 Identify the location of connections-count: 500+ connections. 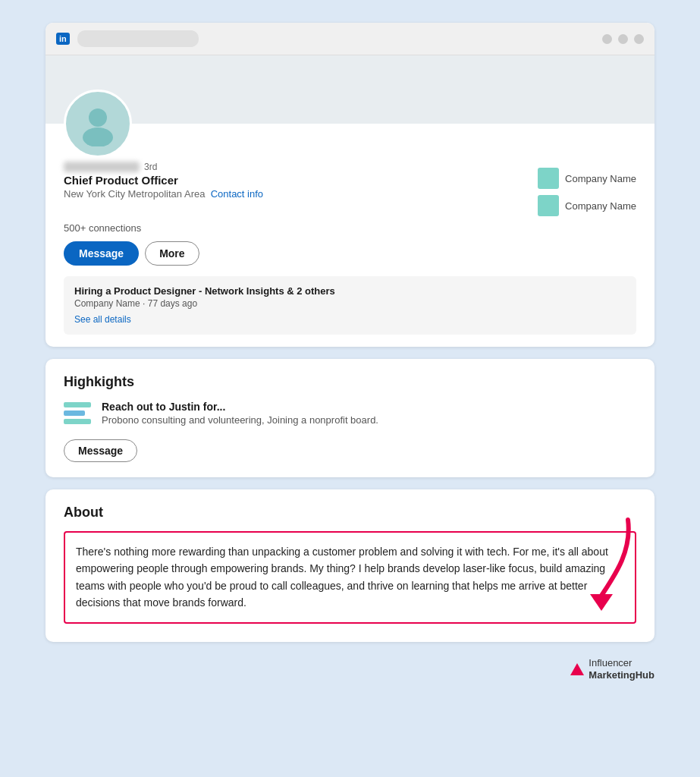
(350, 228).